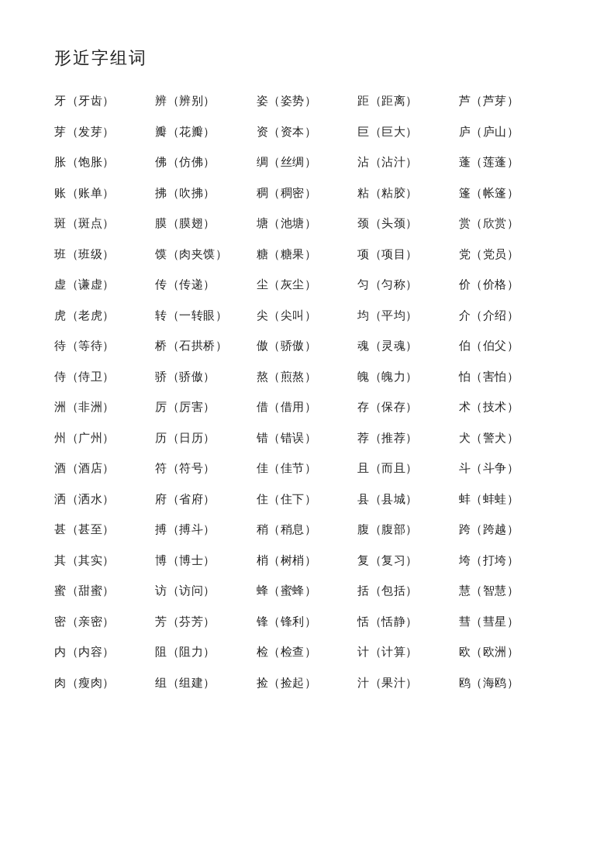  What do you see at coordinates (307, 224) in the screenshot?
I see `list-item: 塘（池塘）` at bounding box center [307, 224].